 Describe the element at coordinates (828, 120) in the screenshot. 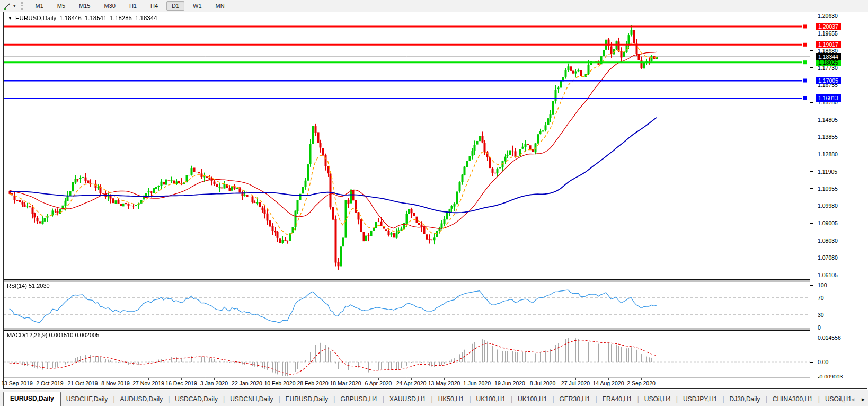

I see `price-axis-tick: 1.14805` at that location.